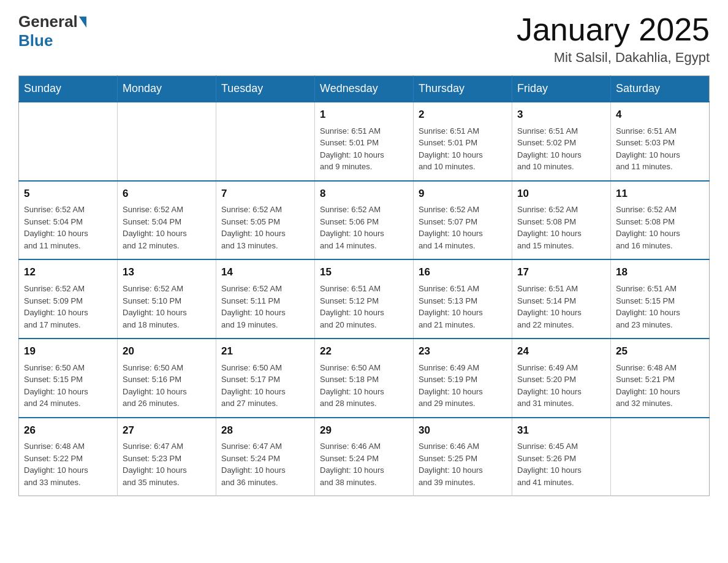 The width and height of the screenshot is (728, 563). I want to click on title-block: January 2025 Mit Salsil, Dakahlia, Egypt, so click(613, 39).